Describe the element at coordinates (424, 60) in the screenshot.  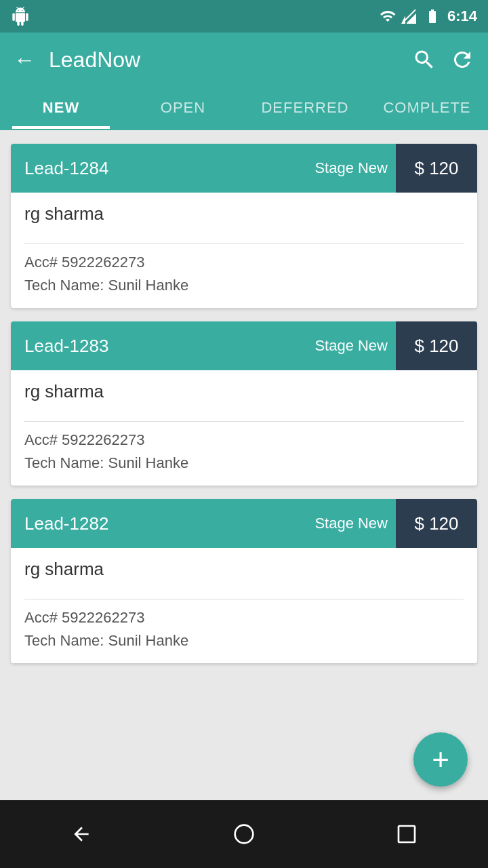
I see `search-icon` at that location.